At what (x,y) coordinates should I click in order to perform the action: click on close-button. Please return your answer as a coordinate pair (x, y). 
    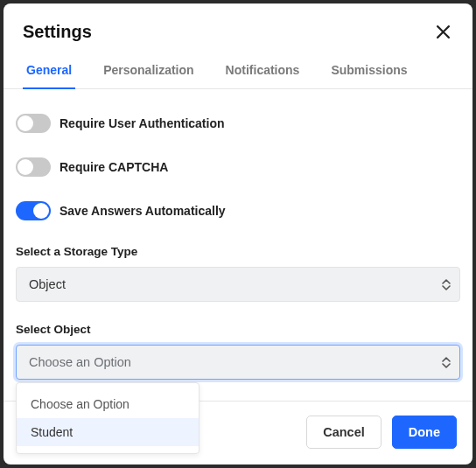
    Looking at the image, I should click on (443, 31).